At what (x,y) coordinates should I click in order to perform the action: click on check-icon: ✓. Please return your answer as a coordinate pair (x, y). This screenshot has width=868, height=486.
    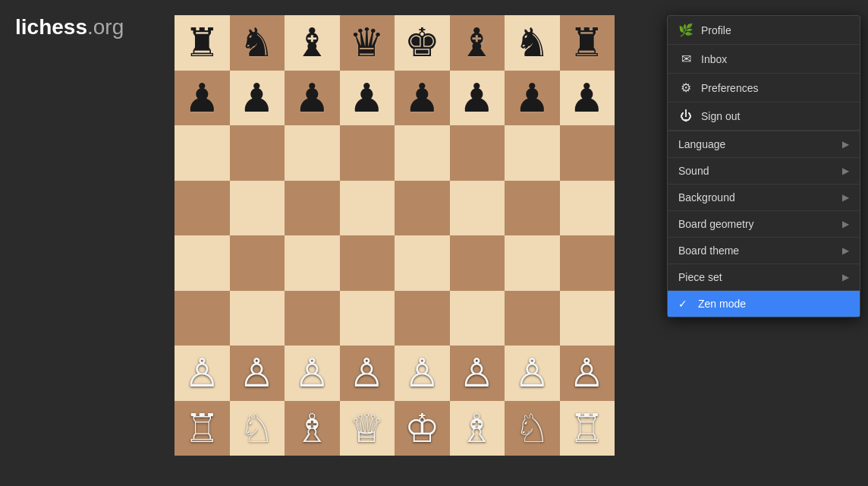
    Looking at the image, I should click on (683, 304).